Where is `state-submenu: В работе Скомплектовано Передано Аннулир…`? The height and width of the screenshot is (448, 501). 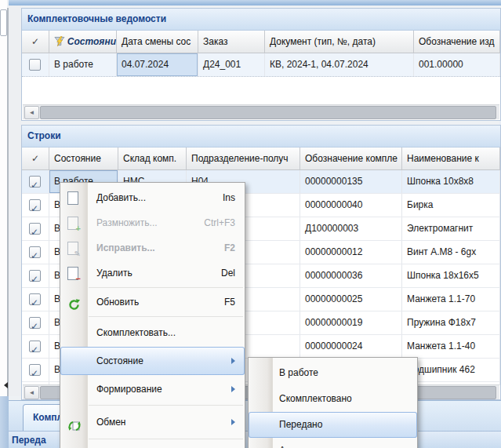 state-submenu: В работе Скомплектовано Передано Аннулир… is located at coordinates (332, 402).